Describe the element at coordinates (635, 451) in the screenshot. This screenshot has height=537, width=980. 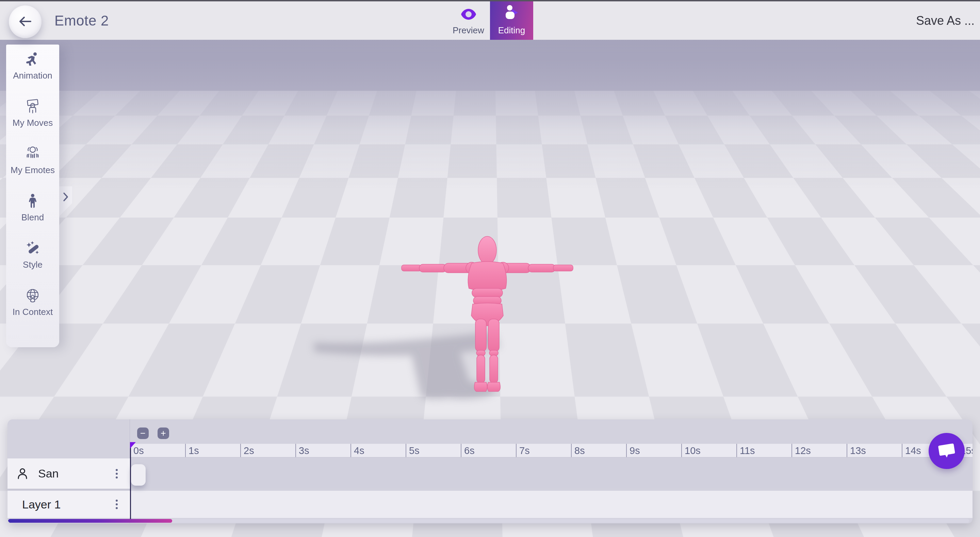
I see `tick-label: 9s` at that location.